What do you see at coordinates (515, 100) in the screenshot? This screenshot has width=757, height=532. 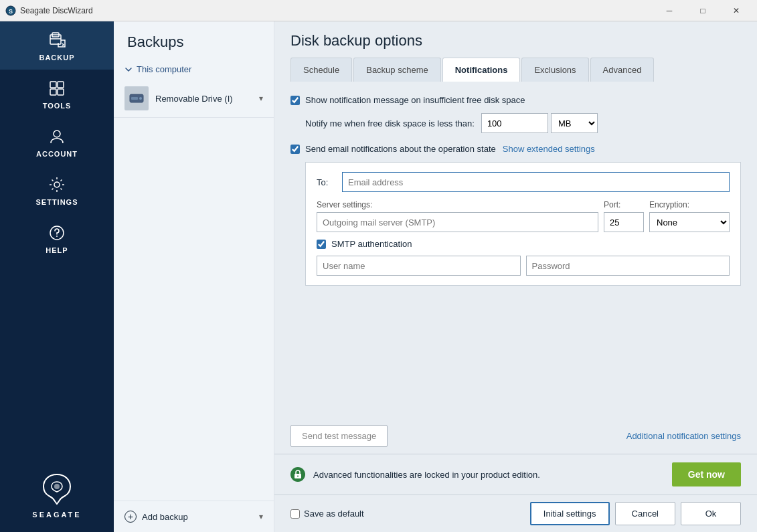 I see `disk-space-checkbox-row: Show notification message on insufficien…` at bounding box center [515, 100].